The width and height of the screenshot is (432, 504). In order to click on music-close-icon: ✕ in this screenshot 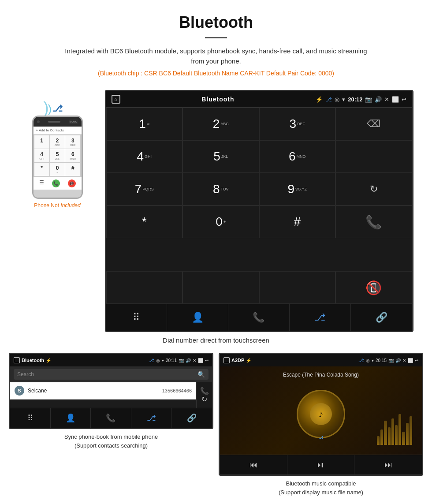, I will do `click(404, 361)`.